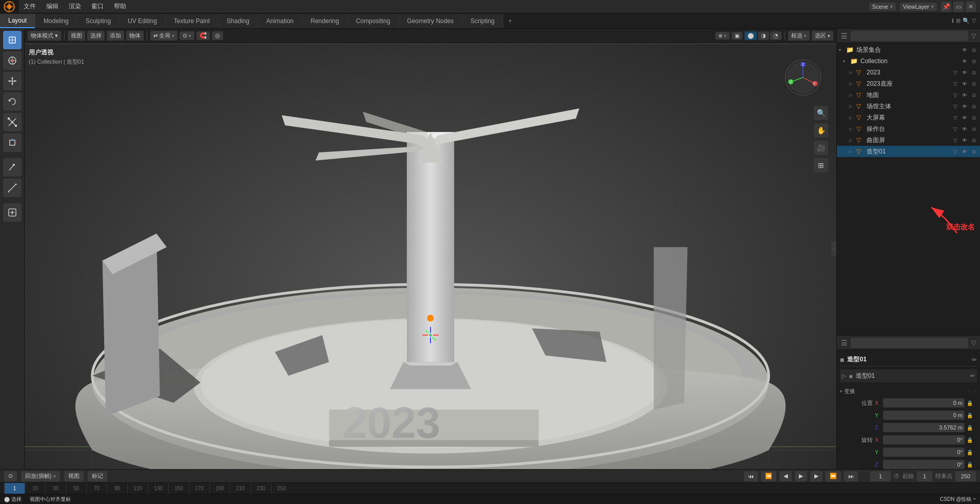 The image size is (980, 504). Describe the element at coordinates (483, 21) in the screenshot. I see `tab-scripting: Scripting` at that location.